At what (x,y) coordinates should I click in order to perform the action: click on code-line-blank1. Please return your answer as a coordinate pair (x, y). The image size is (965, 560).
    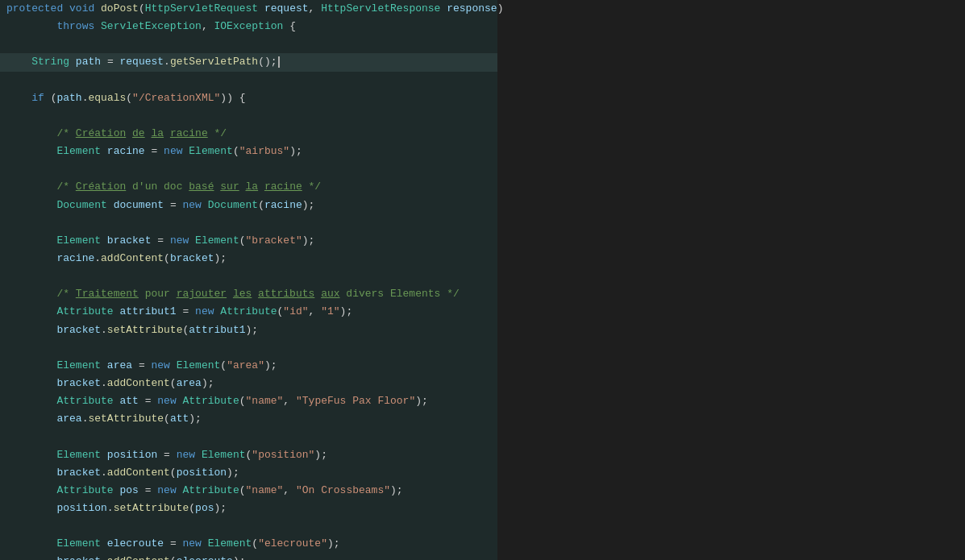
    Looking at the image, I should click on (248, 44).